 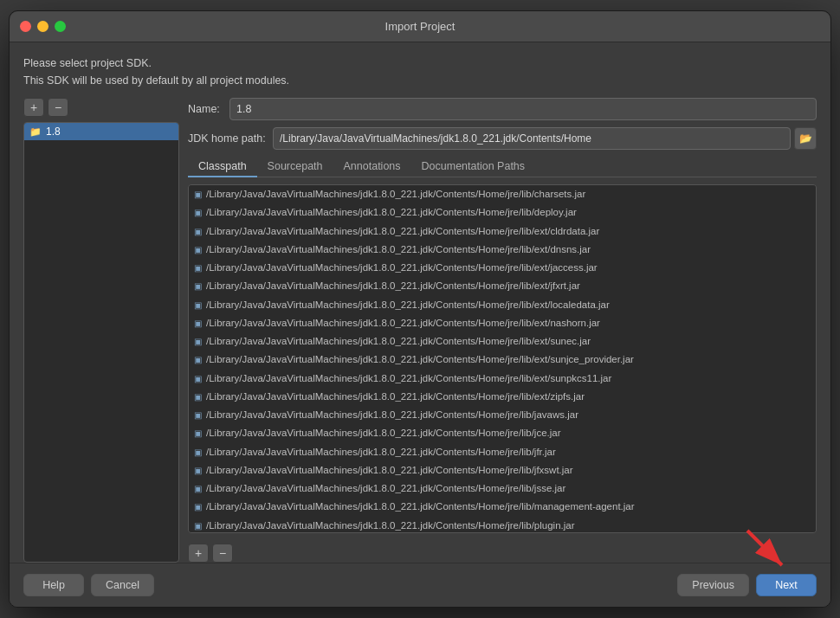 I want to click on sdk-folder-icon: 📁, so click(x=36, y=132).